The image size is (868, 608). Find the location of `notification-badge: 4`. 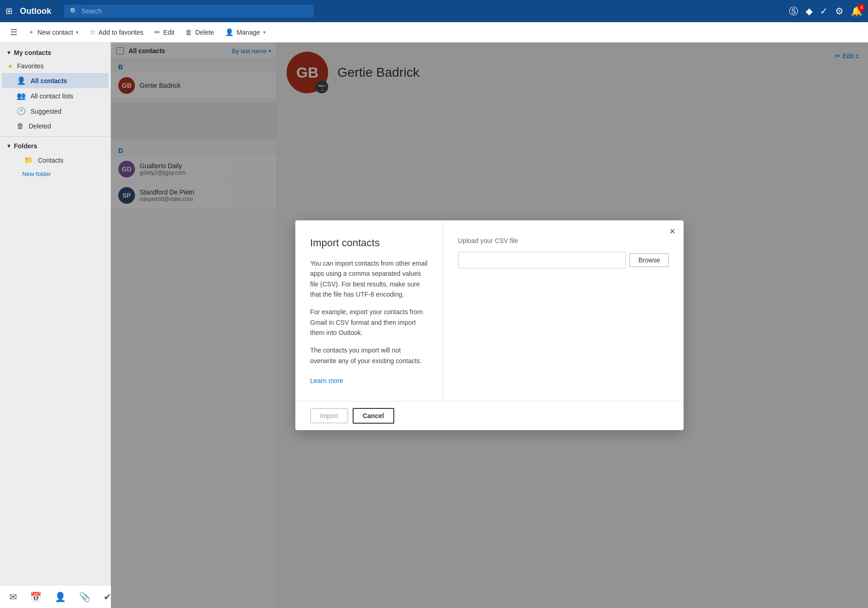

notification-badge: 4 is located at coordinates (862, 7).